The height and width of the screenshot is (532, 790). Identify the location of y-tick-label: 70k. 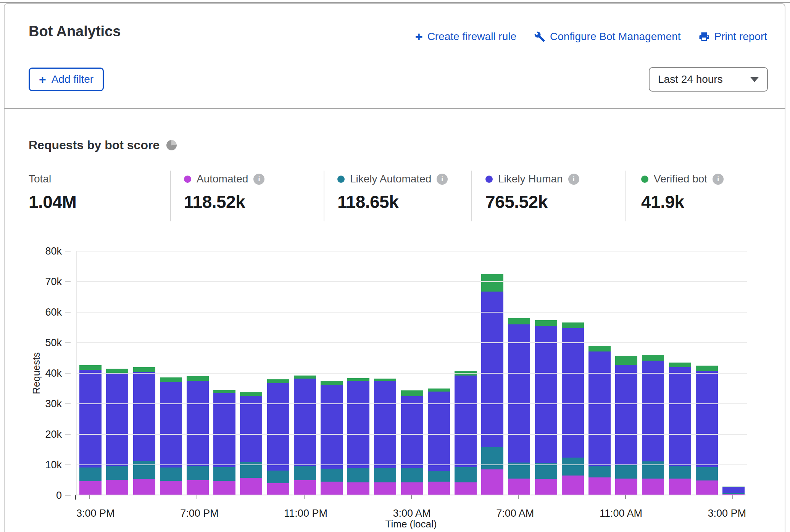
(42, 282).